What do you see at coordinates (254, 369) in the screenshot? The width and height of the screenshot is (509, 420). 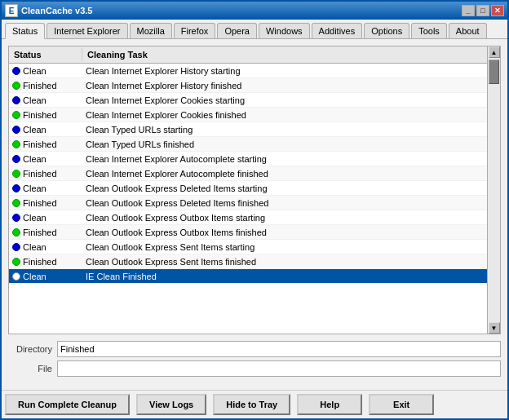 I see `file-row: File` at bounding box center [254, 369].